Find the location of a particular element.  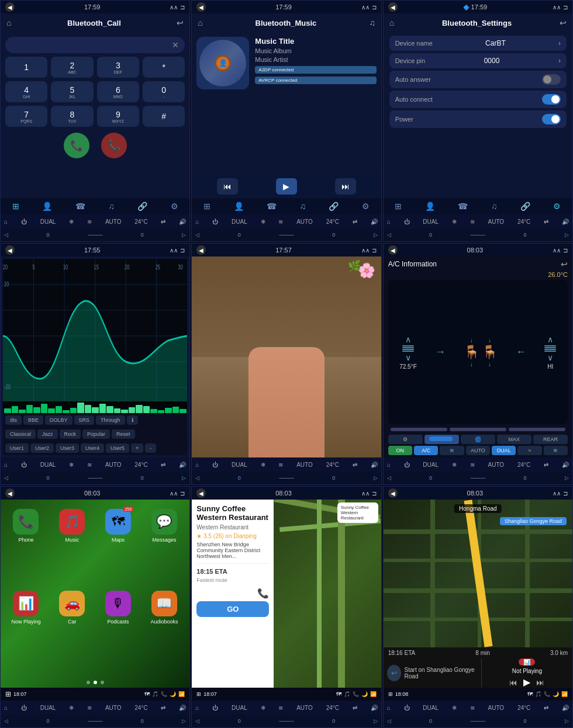

vol-icon-8: 🔊 is located at coordinates (374, 708).